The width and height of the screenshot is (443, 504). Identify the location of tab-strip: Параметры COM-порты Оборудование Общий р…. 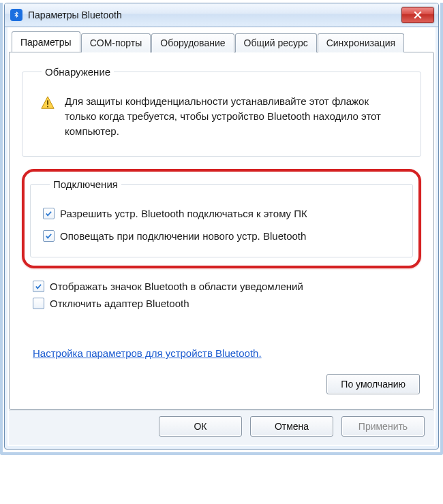
(222, 42).